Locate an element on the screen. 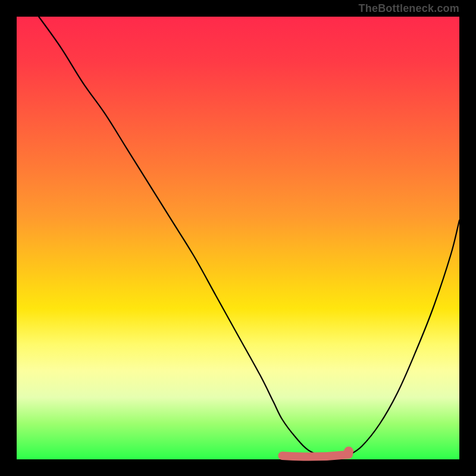 This screenshot has width=476, height=476. optimal-marker-dot is located at coordinates (349, 452).